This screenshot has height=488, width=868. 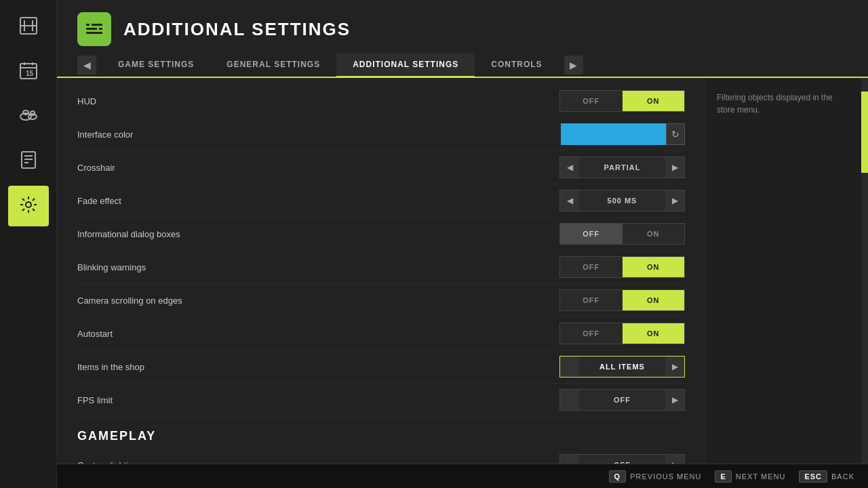 What do you see at coordinates (623, 367) in the screenshot?
I see `items-shop-value: ALL ITEMS` at bounding box center [623, 367].